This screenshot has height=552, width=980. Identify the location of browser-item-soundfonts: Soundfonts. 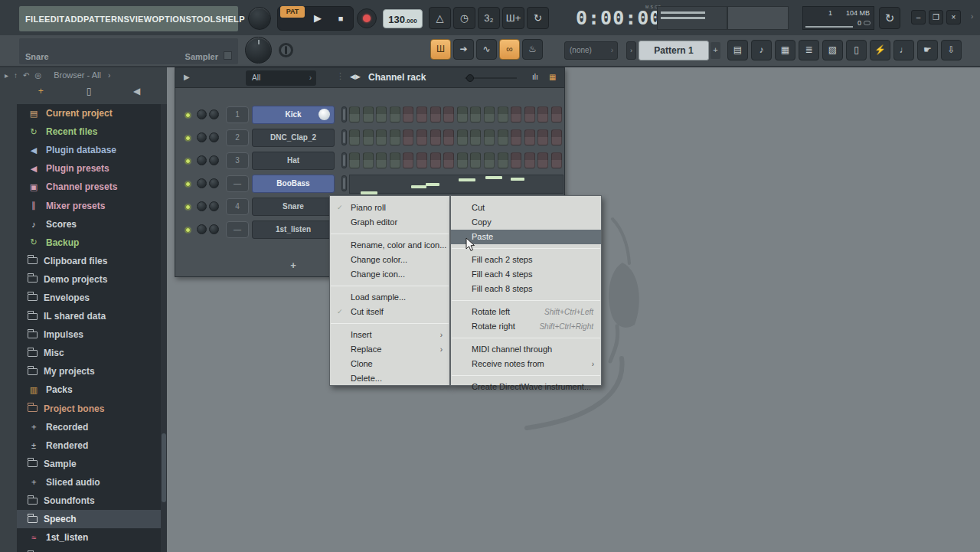
(89, 501).